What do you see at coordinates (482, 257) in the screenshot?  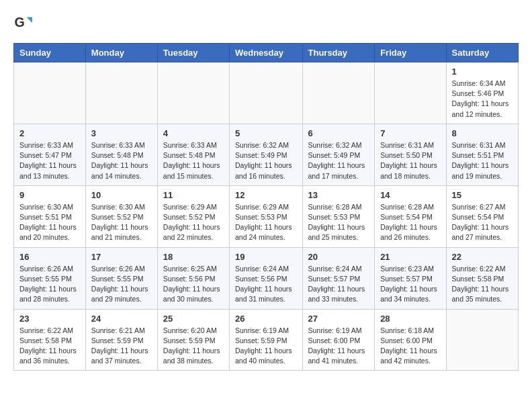 I see `day-number: 22` at bounding box center [482, 257].